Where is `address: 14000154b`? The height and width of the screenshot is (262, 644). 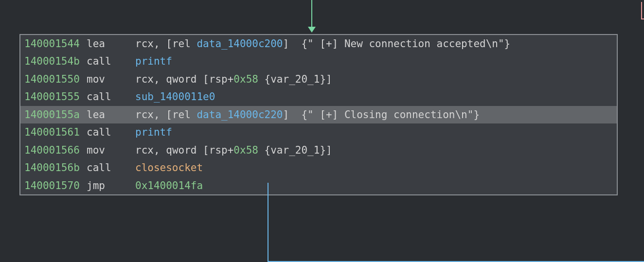 address: 14000154b is located at coordinates (55, 61).